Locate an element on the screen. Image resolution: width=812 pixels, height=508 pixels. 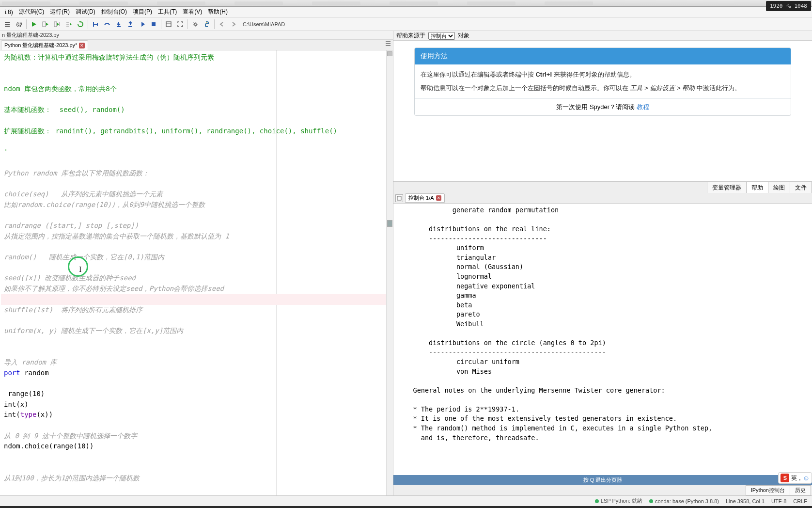
console-expand-icon is located at coordinates (399, 198).